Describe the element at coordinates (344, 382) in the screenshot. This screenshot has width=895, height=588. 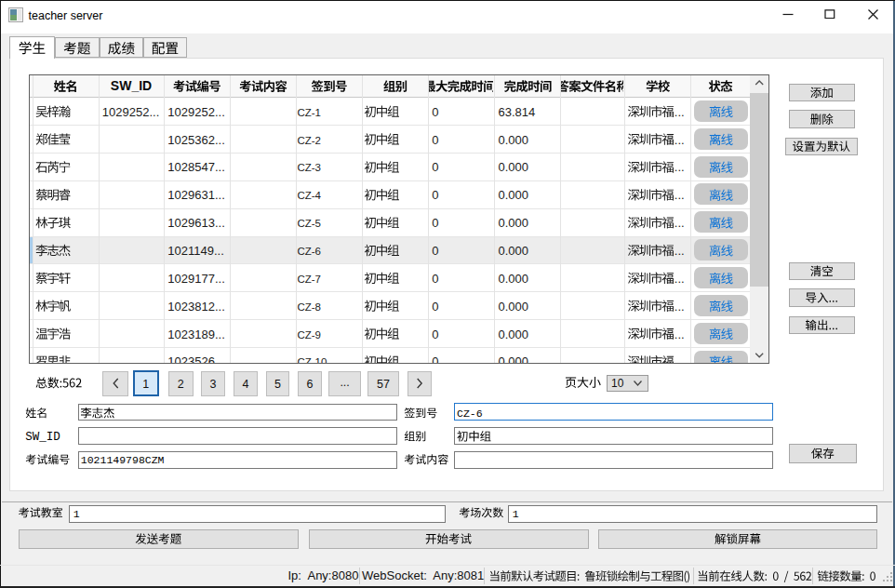
I see `svg-text:...: ...` at that location.